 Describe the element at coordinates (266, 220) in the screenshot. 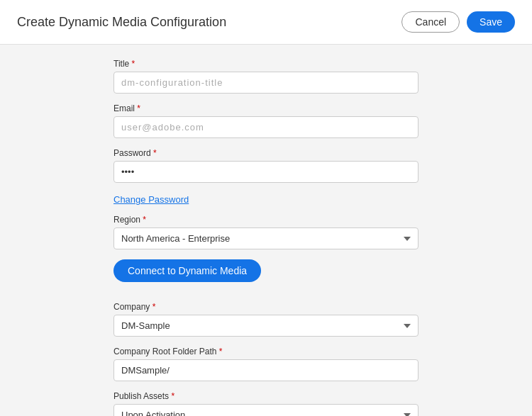

I see `region-label: Region *` at that location.